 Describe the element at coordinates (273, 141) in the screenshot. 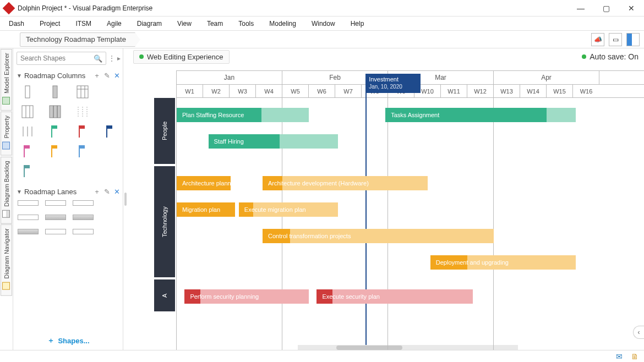

I see `task-bar: Staff Hiring` at that location.